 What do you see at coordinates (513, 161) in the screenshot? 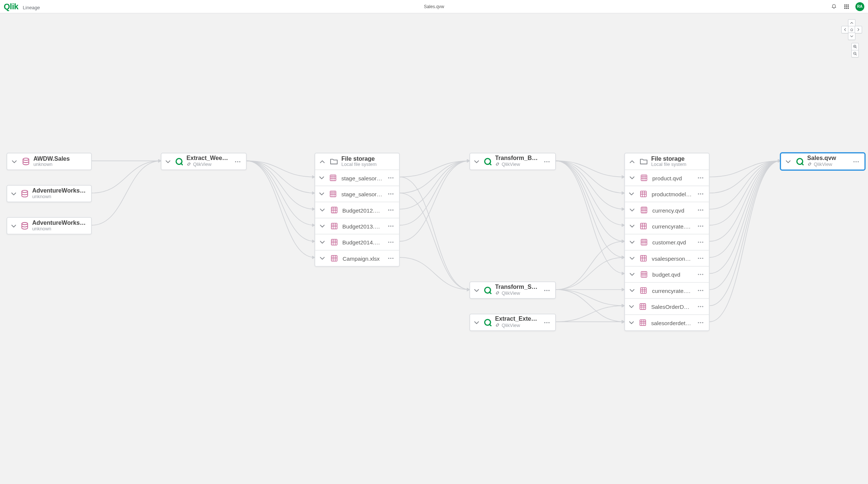
I see `node-header: Transform_Budget.qvw QlikView` at bounding box center [513, 161].